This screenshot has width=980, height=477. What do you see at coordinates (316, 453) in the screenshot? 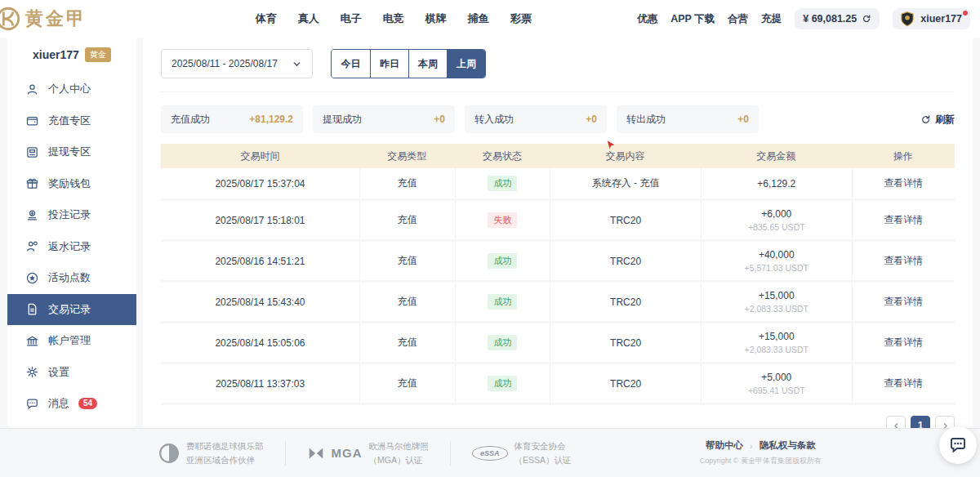
I see `mga-logo` at bounding box center [316, 453].